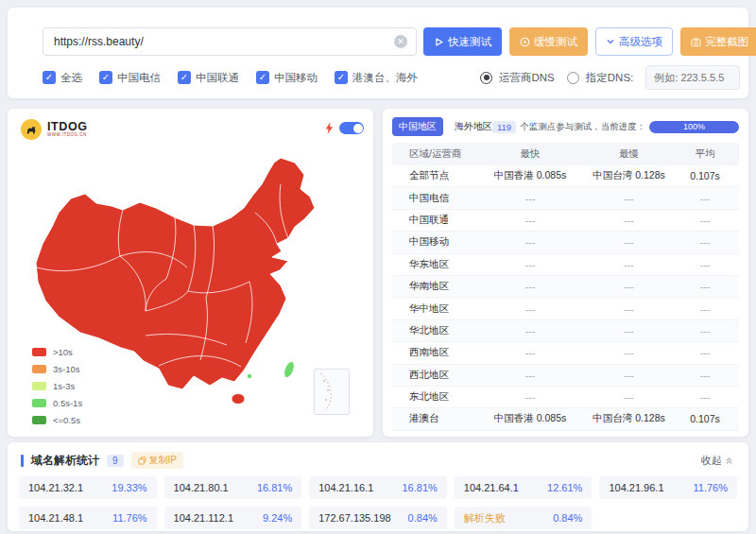 The height and width of the screenshot is (534, 756). What do you see at coordinates (433, 286) in the screenshot?
I see `row-region: 华南地区` at bounding box center [433, 286].